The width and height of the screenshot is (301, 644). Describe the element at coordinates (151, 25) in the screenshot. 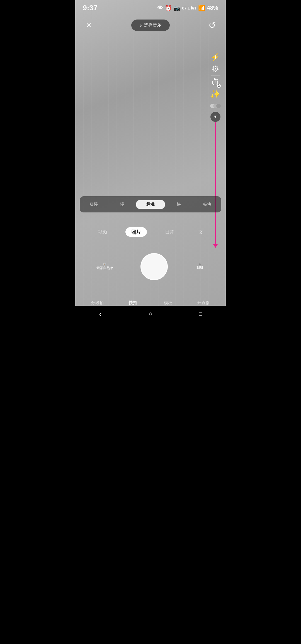

I see `music-button: ♪ 选择音乐` at that location.